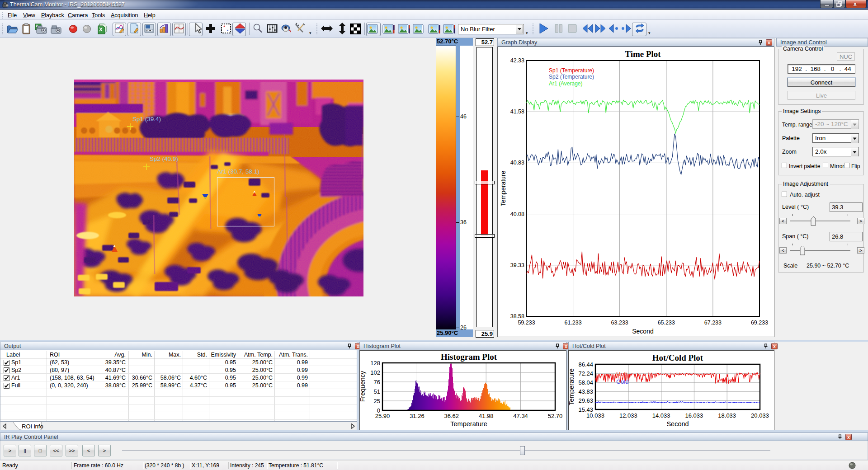 This screenshot has width=868, height=470. Describe the element at coordinates (727, 416) in the screenshot. I see `svg-text: 18.033` at that location.